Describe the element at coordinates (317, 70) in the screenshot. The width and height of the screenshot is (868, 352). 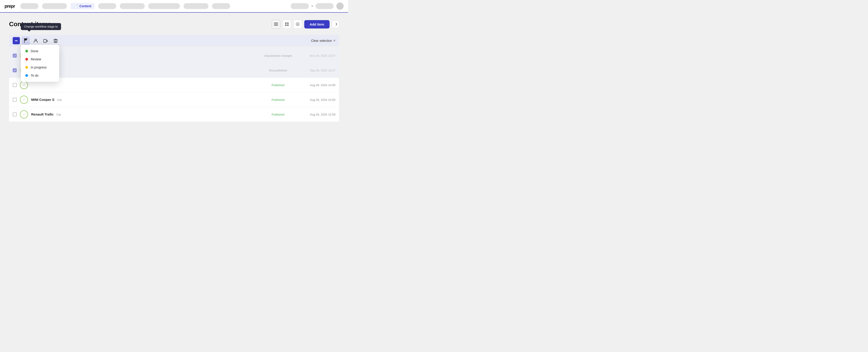
I see `item-date-2: Sep 26, 2024 16:37` at that location.